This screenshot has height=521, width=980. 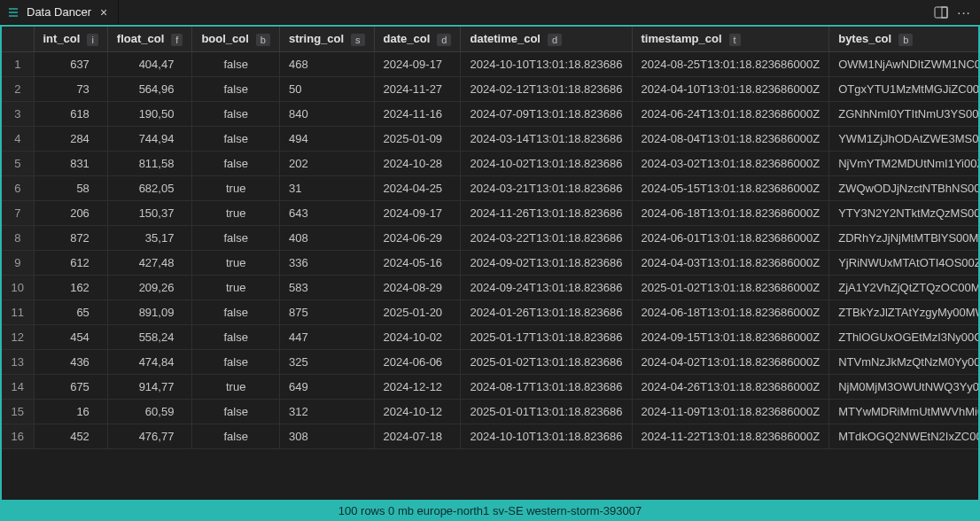 What do you see at coordinates (490, 213) in the screenshot?
I see `table-row: 7206150,37true6432024-09-172024-11-26T13…` at bounding box center [490, 213].